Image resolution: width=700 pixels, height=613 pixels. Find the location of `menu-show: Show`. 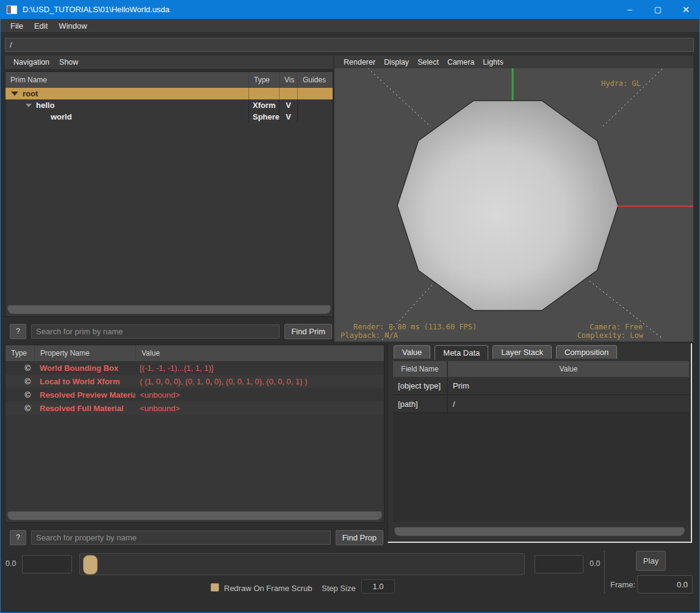

menu-show: Show is located at coordinates (68, 62).